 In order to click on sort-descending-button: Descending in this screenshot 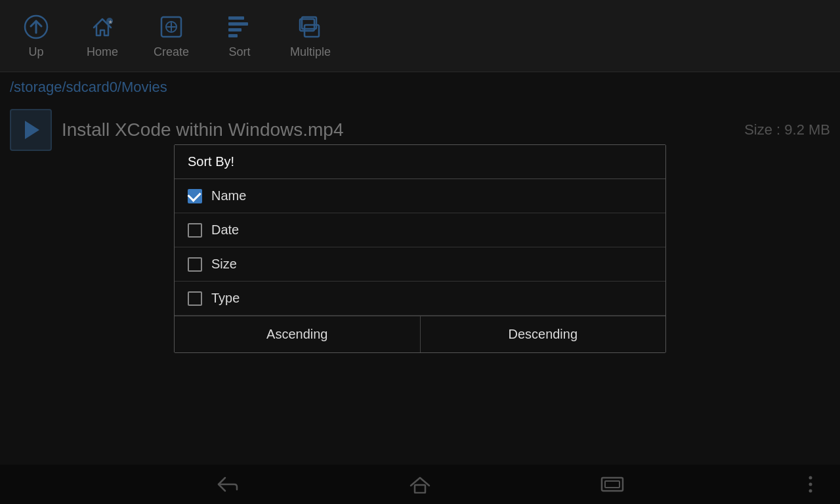, I will do `click(543, 335)`.